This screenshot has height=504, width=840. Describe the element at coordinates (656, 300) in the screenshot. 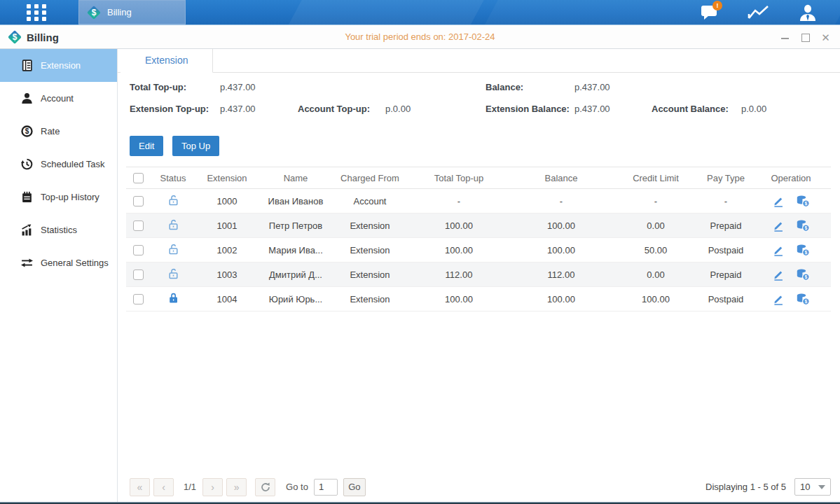

I see `cell-credit-limit: 100.00` at that location.